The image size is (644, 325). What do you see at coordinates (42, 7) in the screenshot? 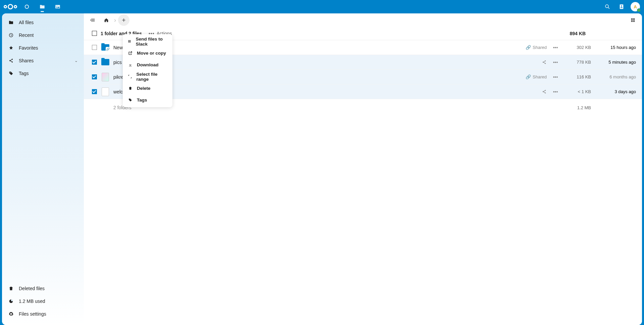
I see `files-app-icon` at bounding box center [42, 7].